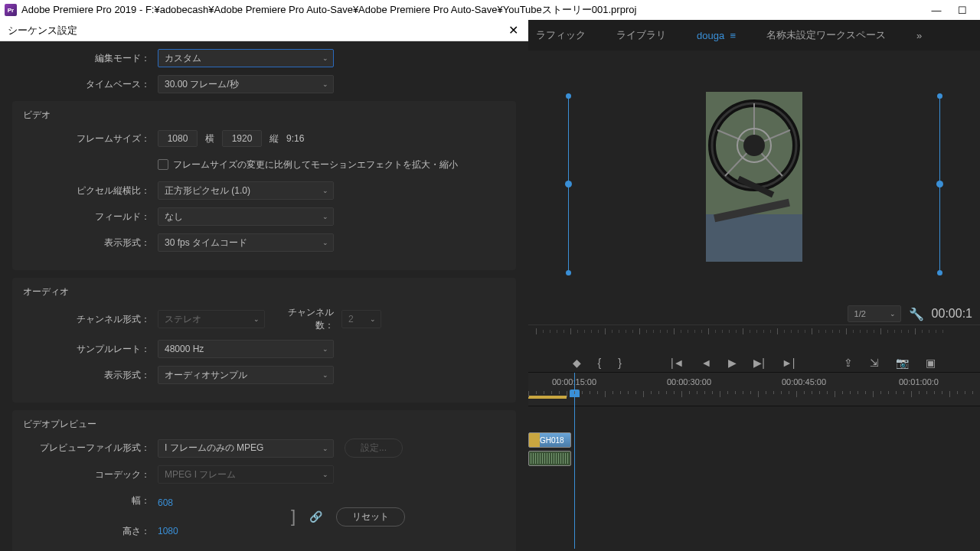 The image size is (980, 551). Describe the element at coordinates (246, 375) in the screenshot. I see `audio-display-select: オーディオサンプル⌄` at that location.